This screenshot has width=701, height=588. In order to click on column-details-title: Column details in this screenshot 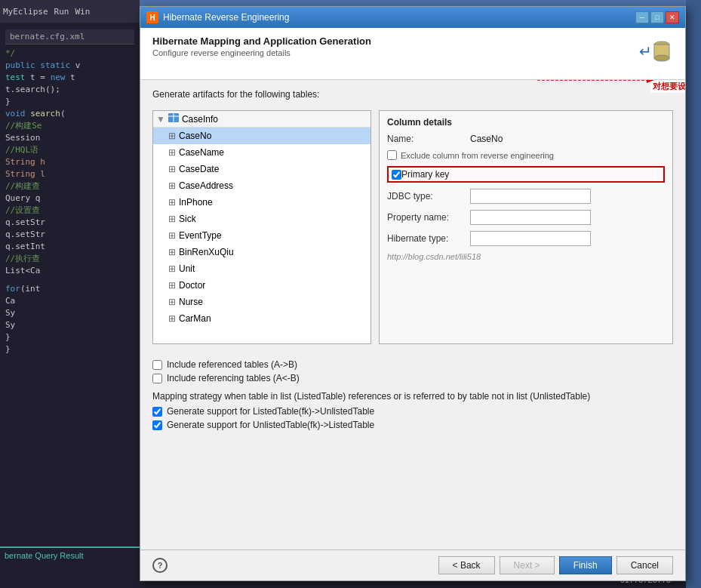, I will do `click(526, 122)`.